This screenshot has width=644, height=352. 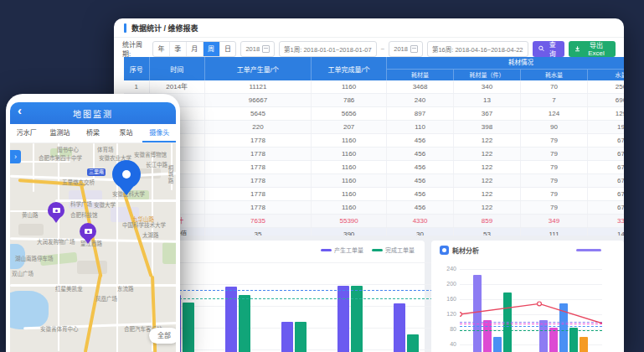 What do you see at coordinates (477, 49) in the screenshot?
I see `end-week-input: 第16周: 2018-04-16~2018-04-22` at bounding box center [477, 49].